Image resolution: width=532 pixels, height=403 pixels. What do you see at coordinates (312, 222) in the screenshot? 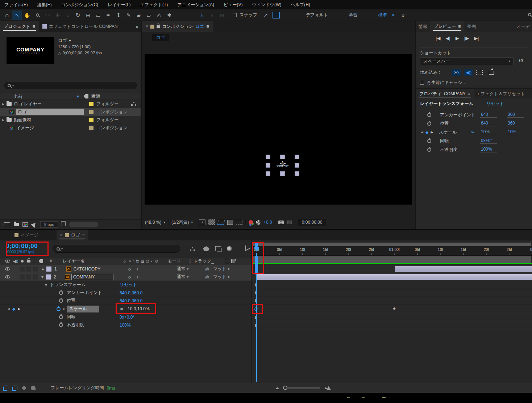
I see `viewer-timecode: 0;00;00;00` at bounding box center [312, 222].